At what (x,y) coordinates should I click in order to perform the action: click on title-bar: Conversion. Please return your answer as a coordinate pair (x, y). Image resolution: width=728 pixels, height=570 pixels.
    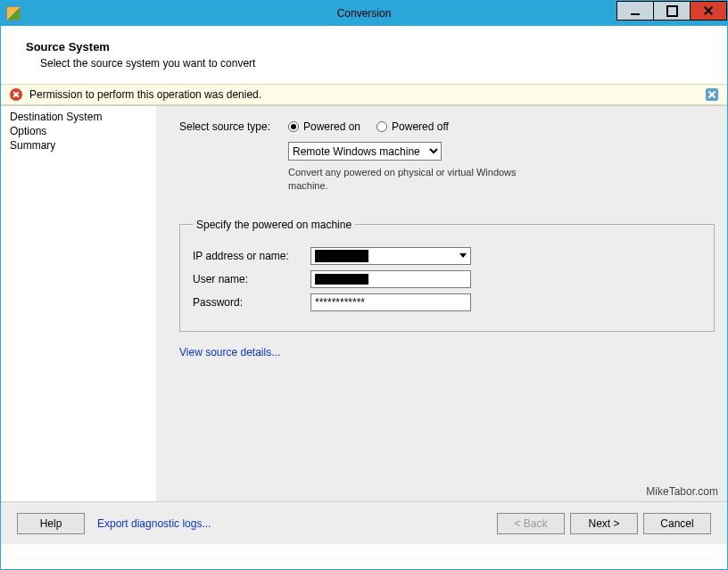
    Looking at the image, I should click on (364, 13).